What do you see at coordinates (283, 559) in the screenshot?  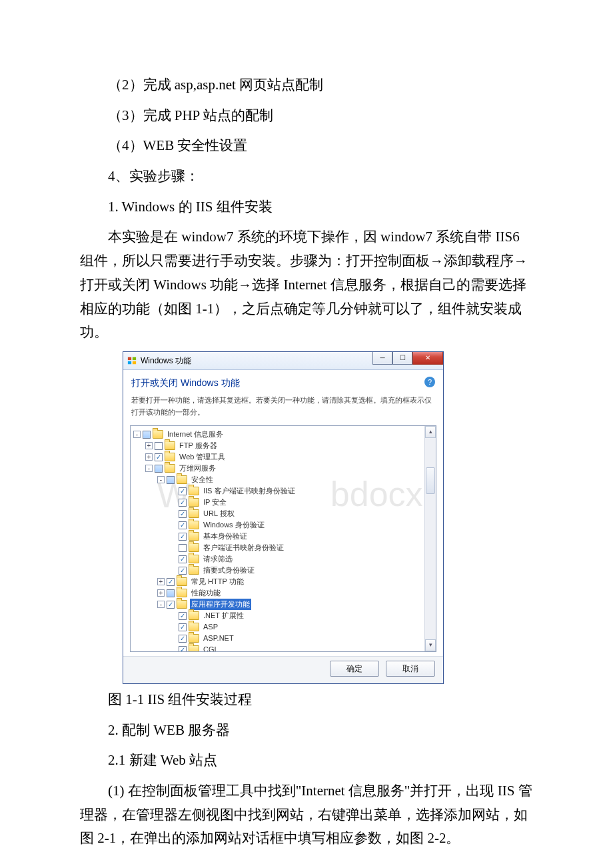 I see `tree-node: 请求筛选` at bounding box center [283, 559].